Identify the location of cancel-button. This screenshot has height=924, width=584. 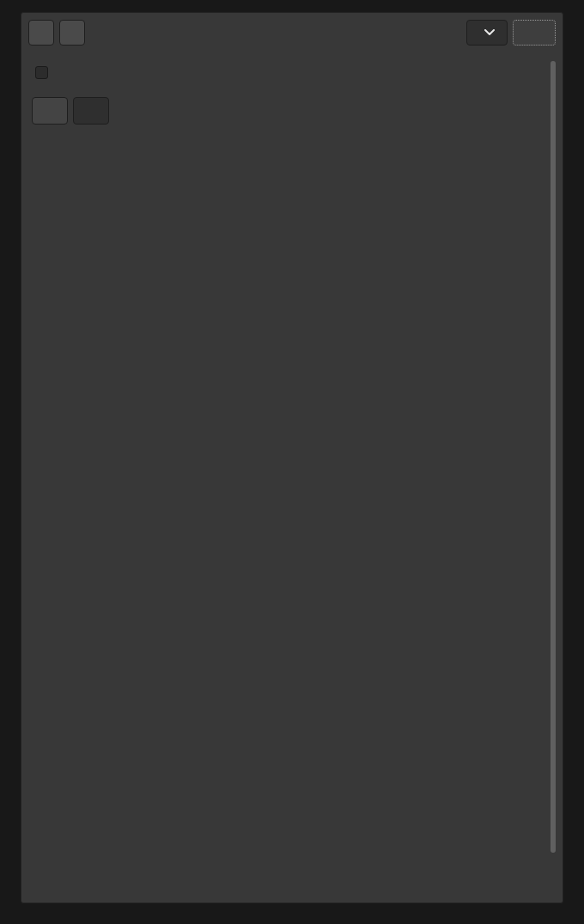
(41, 33).